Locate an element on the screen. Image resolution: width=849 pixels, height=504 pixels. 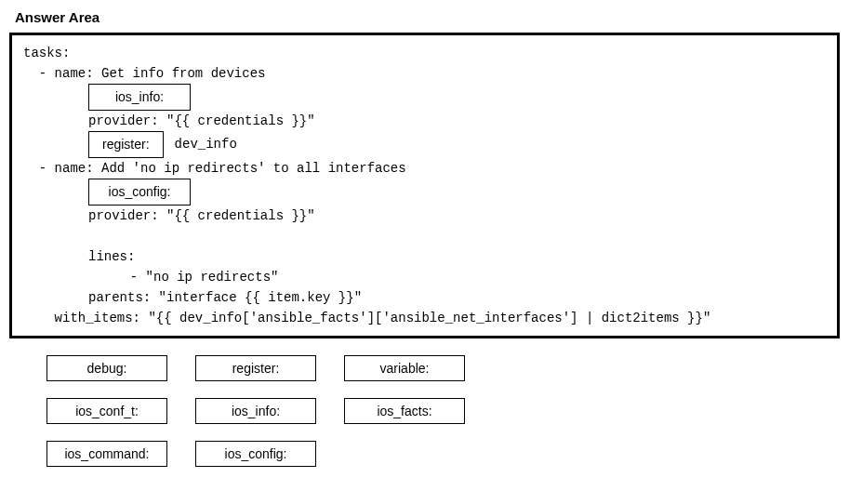
code-provider2: provider: "{{ credentials }}" is located at coordinates (424, 216).